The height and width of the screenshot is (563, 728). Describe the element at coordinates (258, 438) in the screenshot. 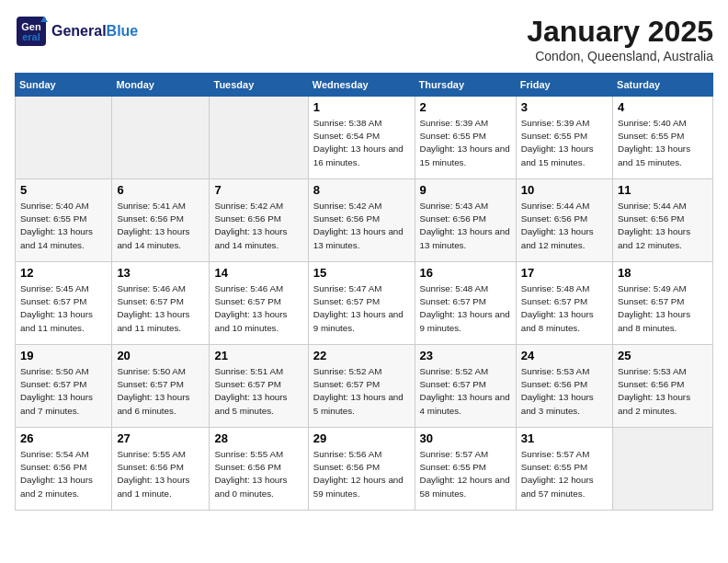

I see `day-number: 28` at that location.